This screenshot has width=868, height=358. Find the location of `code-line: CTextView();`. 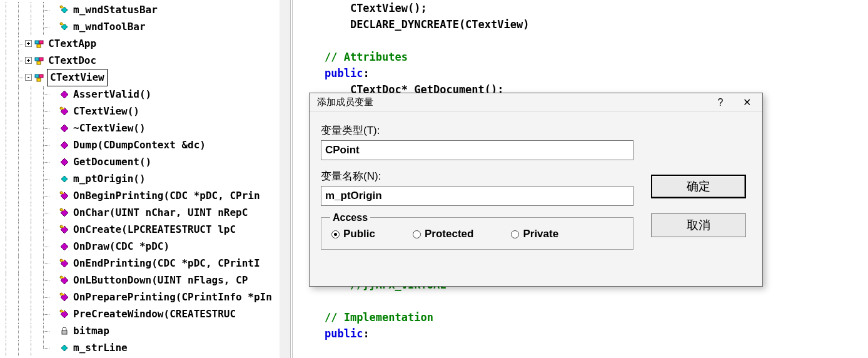

code-line: CTextView(); is located at coordinates (583, 8).